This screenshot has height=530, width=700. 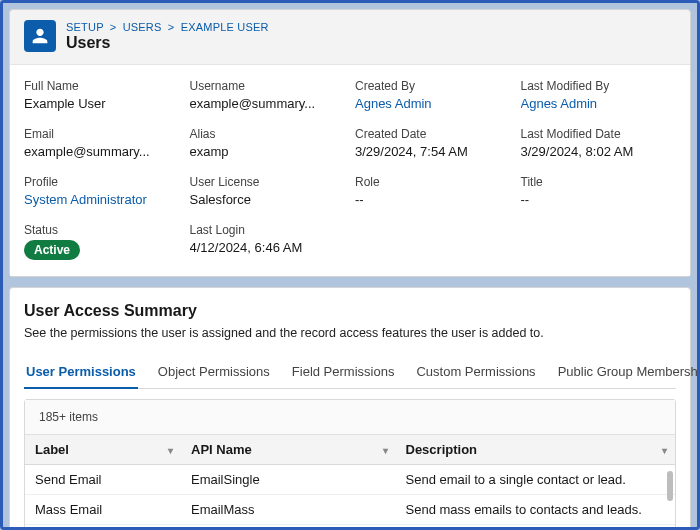 What do you see at coordinates (52, 450) in the screenshot?
I see `column-header-text: Label` at bounding box center [52, 450].